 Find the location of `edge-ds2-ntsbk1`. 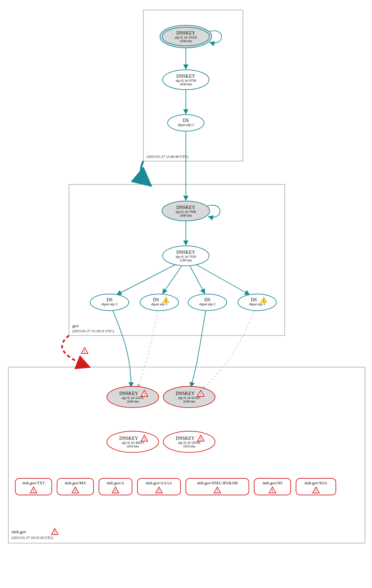

edge-ds2-ntsbk1 is located at coordinates (148, 349).